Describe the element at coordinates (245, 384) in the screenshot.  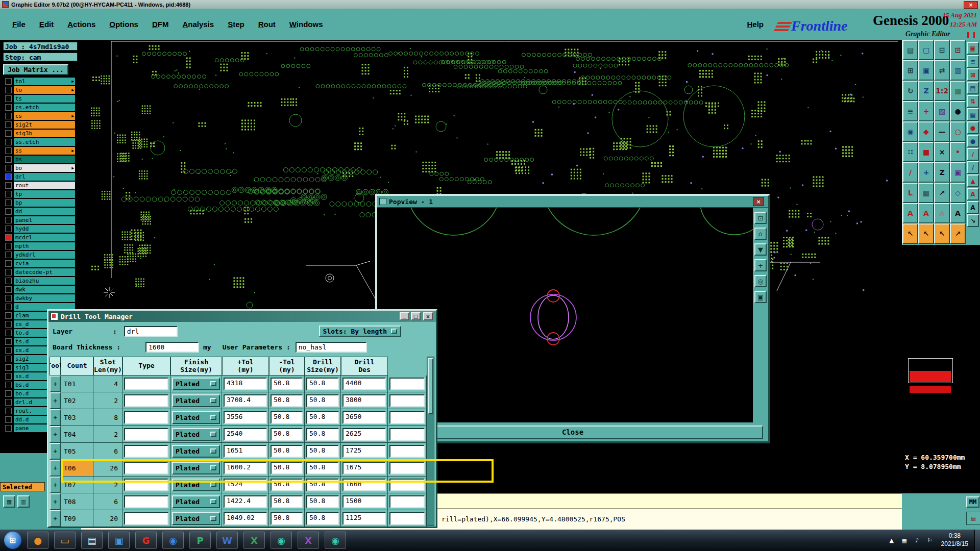
I see `finish-size-input: 4318` at that location.